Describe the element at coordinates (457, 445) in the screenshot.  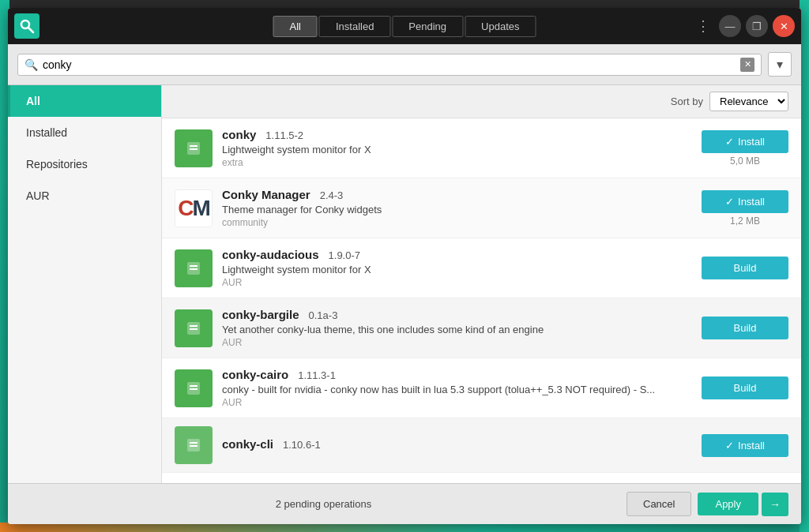
I see `package-info: conky-cli 1.10.6-1` at that location.